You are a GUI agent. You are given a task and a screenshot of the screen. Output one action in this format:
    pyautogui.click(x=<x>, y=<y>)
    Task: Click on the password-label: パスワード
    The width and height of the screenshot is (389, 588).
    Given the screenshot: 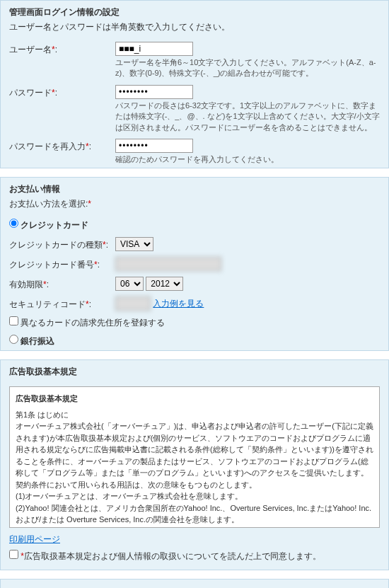 What is the action you would take?
    pyautogui.click(x=30, y=93)
    